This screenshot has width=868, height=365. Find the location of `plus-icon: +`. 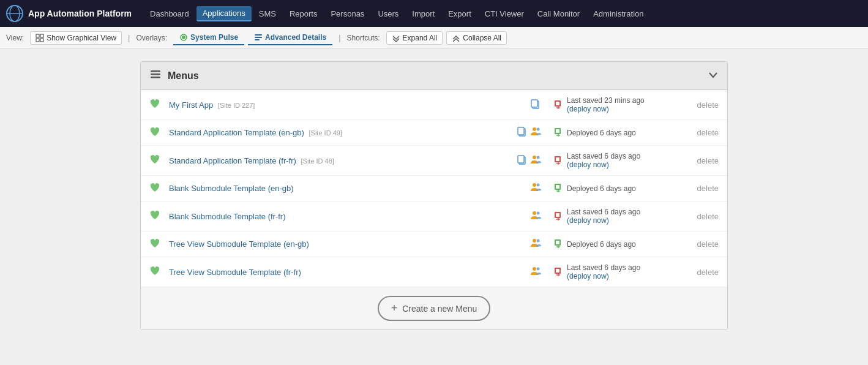

plus-icon: + is located at coordinates (394, 309).